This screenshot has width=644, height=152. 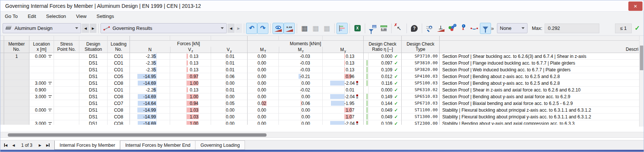 I want to click on cell-location: 0.900, so click(x=42, y=90).